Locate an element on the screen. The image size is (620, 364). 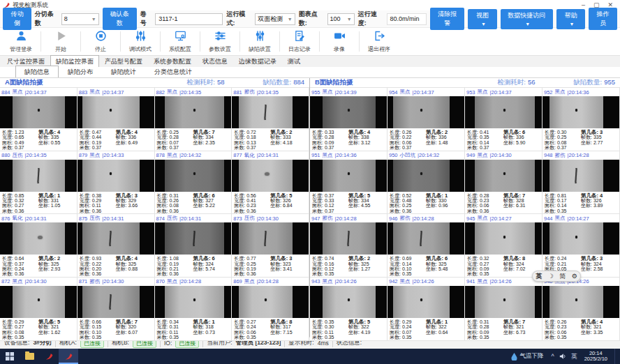
file-explorer-button is located at coordinates (29, 356).